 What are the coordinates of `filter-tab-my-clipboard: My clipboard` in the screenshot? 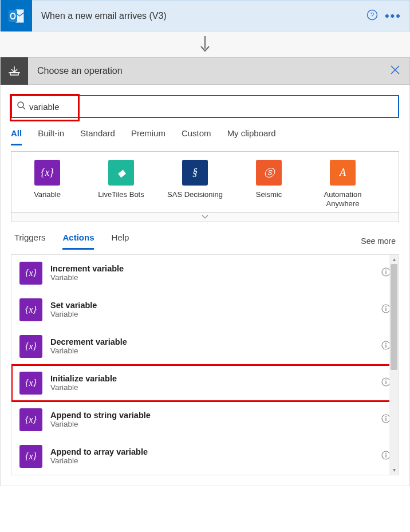 It's located at (252, 137).